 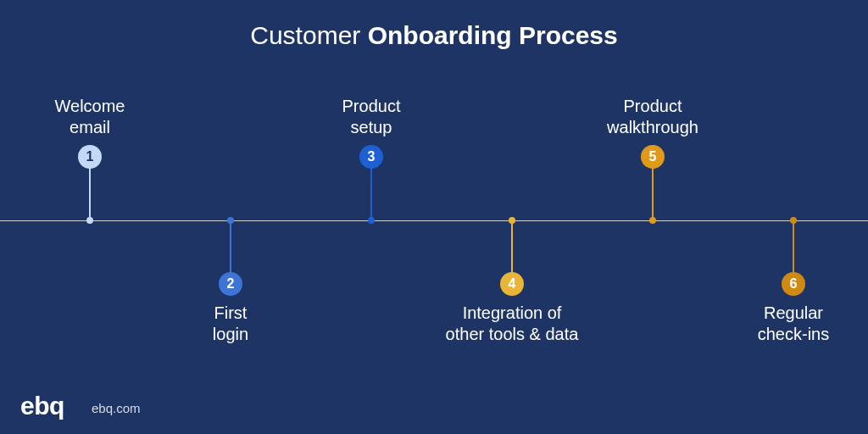 What do you see at coordinates (371, 157) in the screenshot?
I see `step-number: 3` at bounding box center [371, 157].